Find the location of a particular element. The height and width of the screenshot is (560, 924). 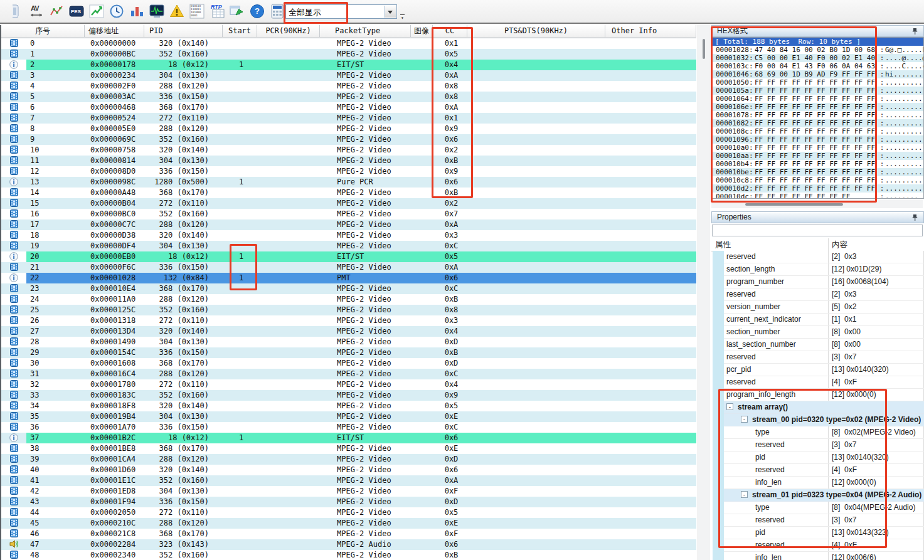

hex-row: 00001078:FF FF FF FF FF FF FF FF FF FF:.… is located at coordinates (818, 115).